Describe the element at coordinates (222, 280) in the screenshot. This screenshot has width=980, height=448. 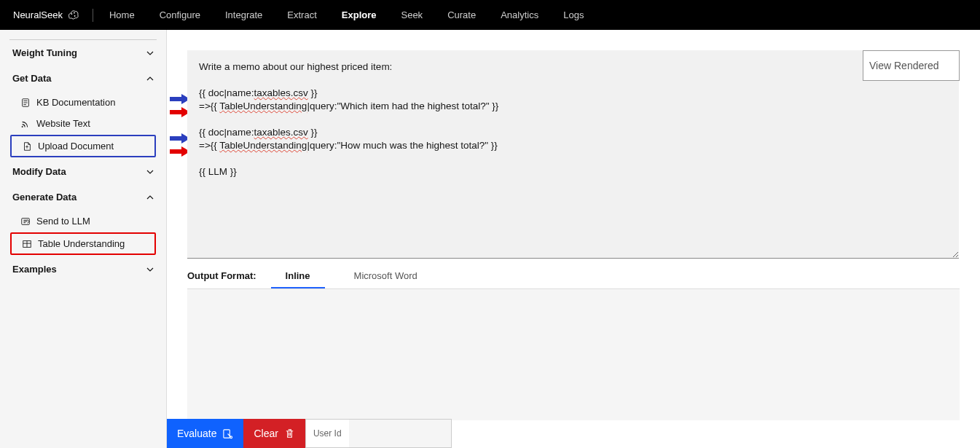
I see `output-format-label: Output Format:` at that location.